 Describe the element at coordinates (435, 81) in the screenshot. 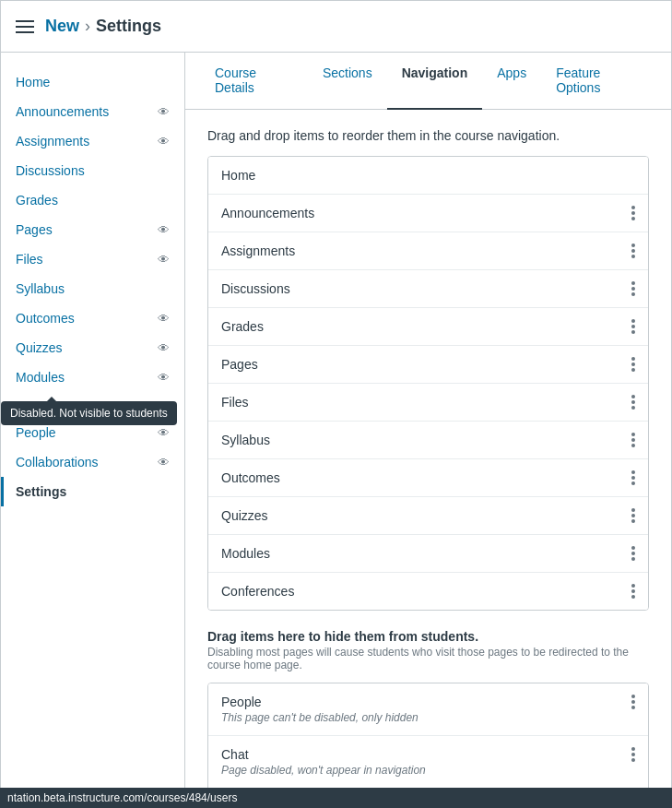

I see `tab-navigation: Navigation` at that location.